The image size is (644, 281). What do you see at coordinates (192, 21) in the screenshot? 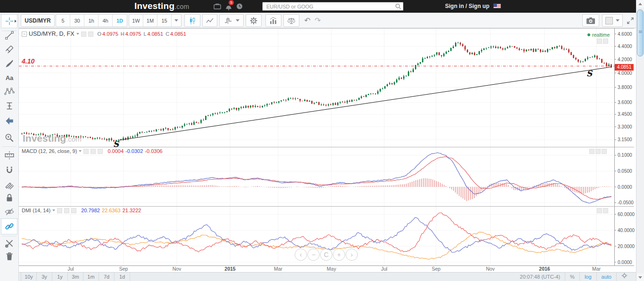
I see `candlestick-style-button` at bounding box center [192, 21].